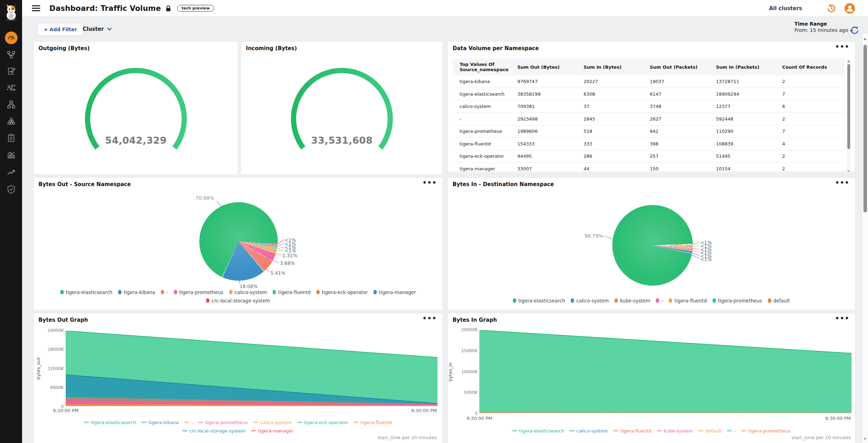 This screenshot has height=443, width=868. Describe the element at coordinates (11, 122) in the screenshot. I see `sidebar-item-clusters` at that location.